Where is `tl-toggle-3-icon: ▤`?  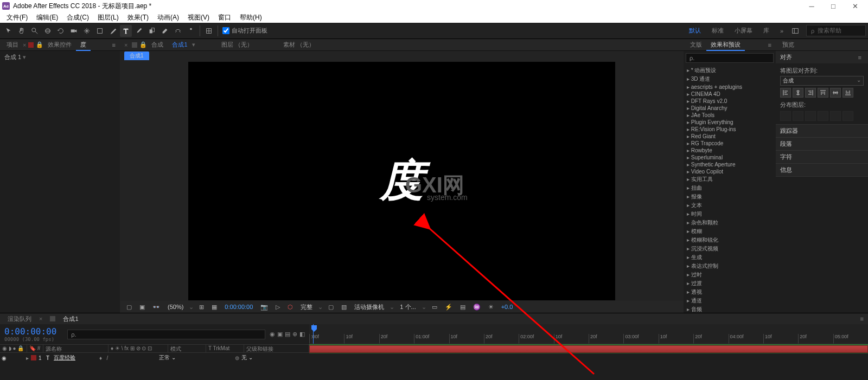
tl-toggle-3-icon: ▤ is located at coordinates (288, 334).